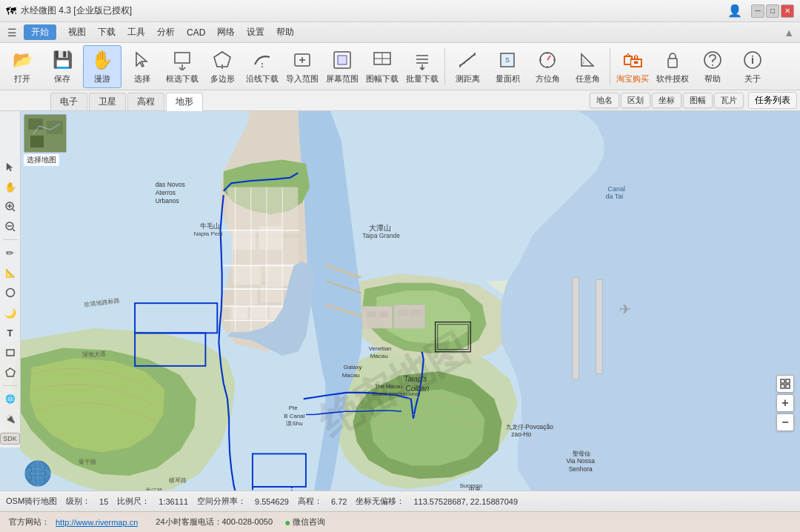 This screenshot has width=800, height=532. Describe the element at coordinates (10, 399) in the screenshot. I see `layer-tool: 🌐` at that location.